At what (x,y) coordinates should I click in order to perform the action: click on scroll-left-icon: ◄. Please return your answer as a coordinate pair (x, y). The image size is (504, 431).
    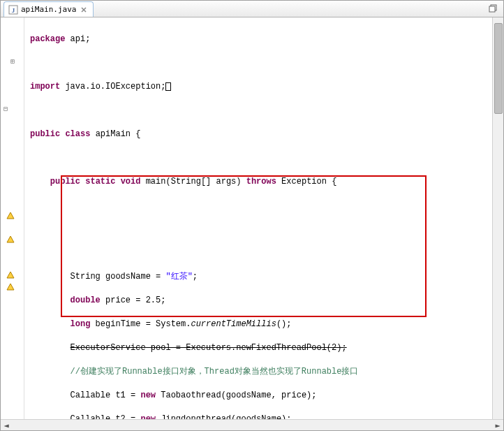
    Looking at the image, I should click on (6, 425).